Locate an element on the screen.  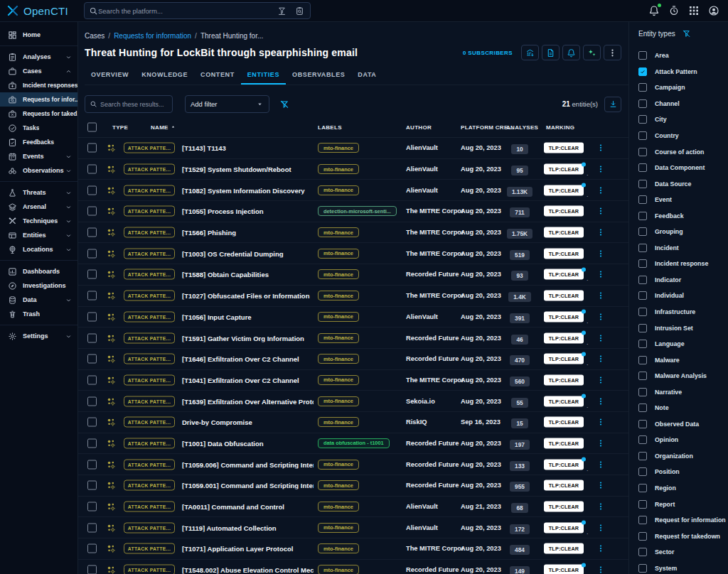
entity-type-grouping: Grouping is located at coordinates (683, 232).